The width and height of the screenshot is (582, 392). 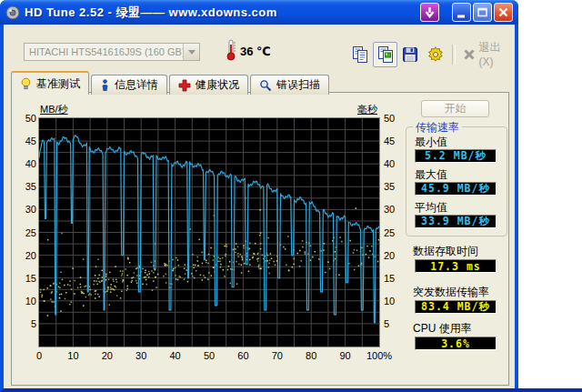 I want to click on download-button, so click(x=429, y=13).